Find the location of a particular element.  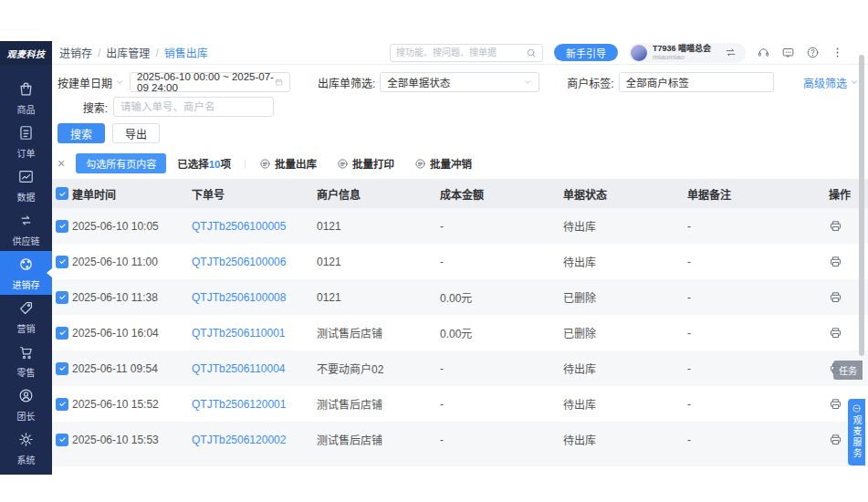

cell-merchant-info: 0121 is located at coordinates (378, 298).